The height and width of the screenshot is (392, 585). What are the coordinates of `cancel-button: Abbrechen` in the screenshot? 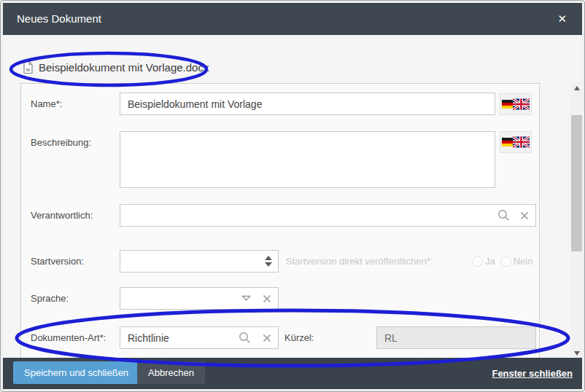 It's located at (171, 373).